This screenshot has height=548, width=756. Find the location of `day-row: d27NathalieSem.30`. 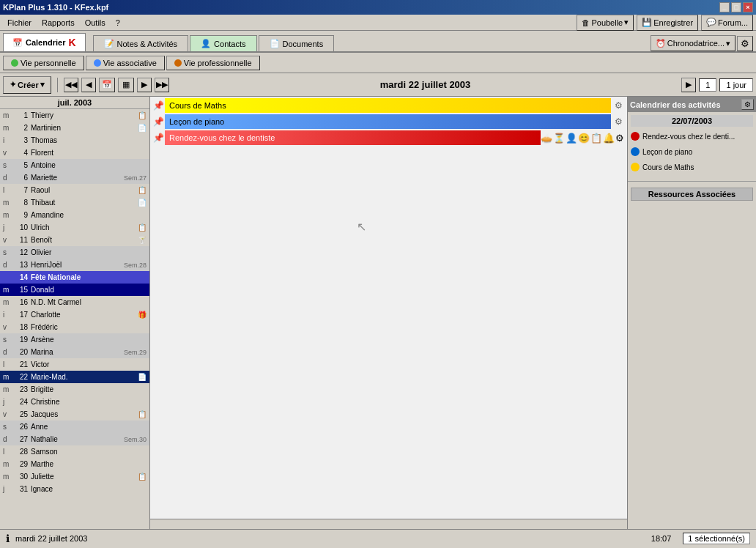

day-row: d27NathalieSem.30 is located at coordinates (75, 440).